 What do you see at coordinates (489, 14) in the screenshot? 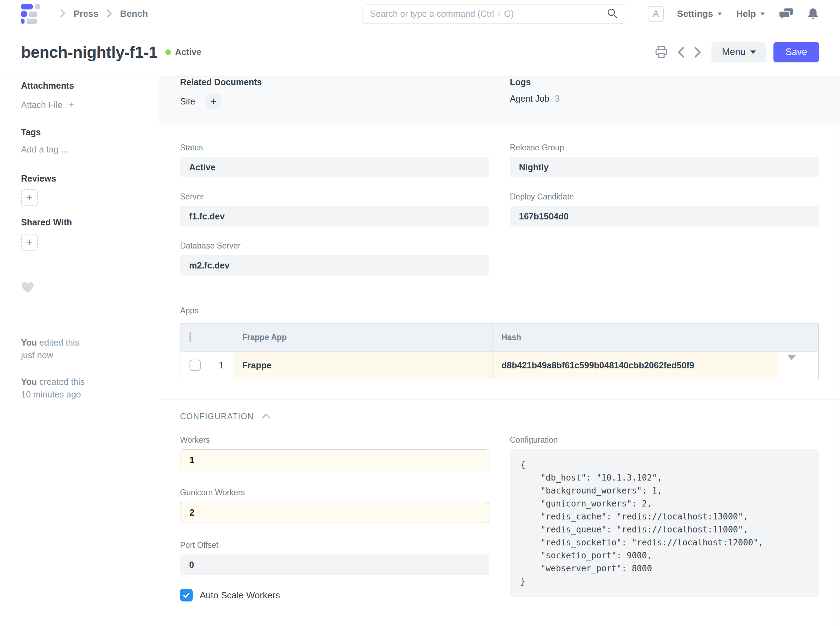
I see `search-input` at bounding box center [489, 14].